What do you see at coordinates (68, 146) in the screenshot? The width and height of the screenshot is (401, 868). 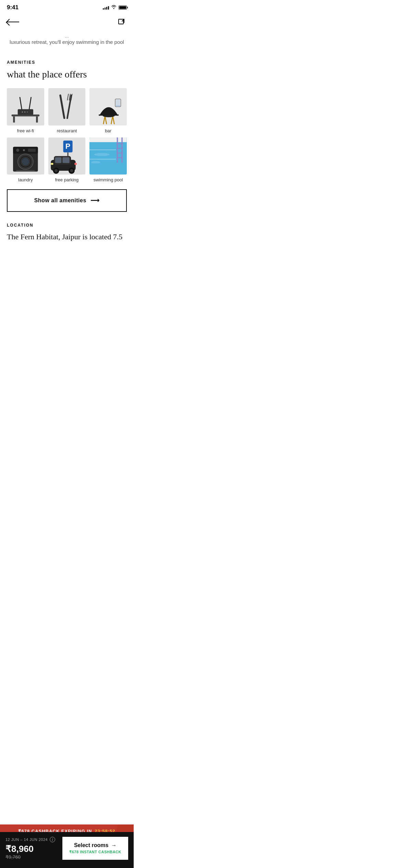 I see `svg-text: P` at bounding box center [68, 146].